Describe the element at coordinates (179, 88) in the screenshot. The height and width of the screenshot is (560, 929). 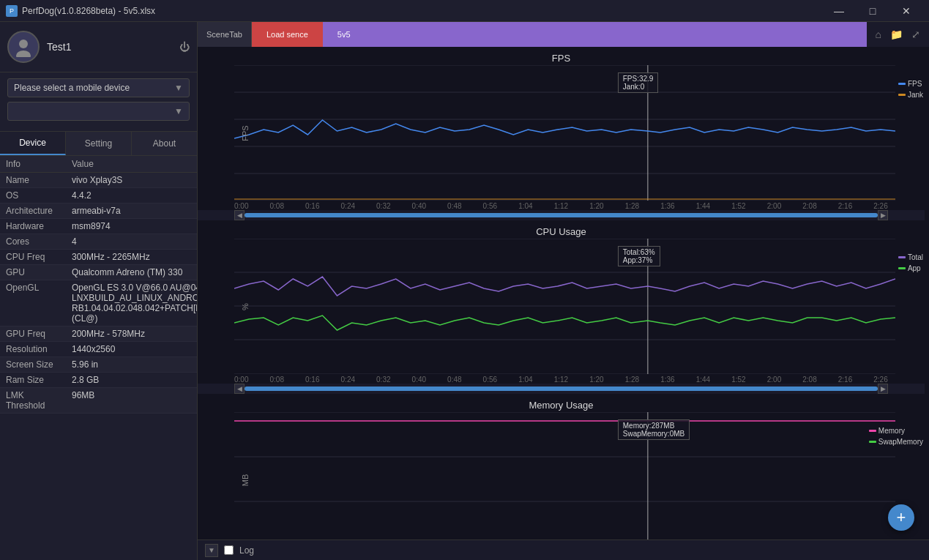
I see `chevron-down-icon: ▼` at that location.